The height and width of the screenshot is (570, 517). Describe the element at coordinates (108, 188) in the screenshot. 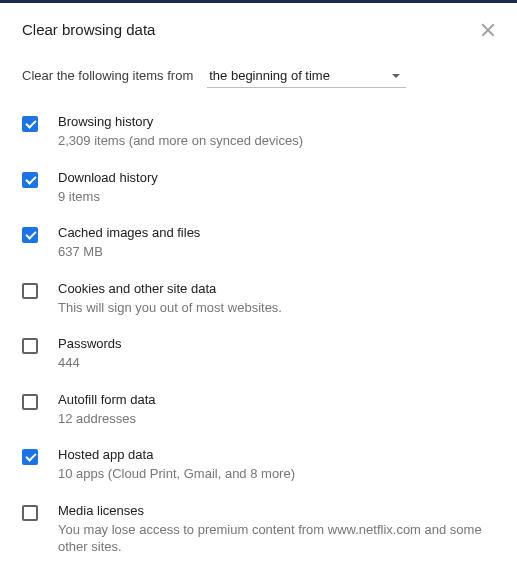

I see `item-text: Download history9 items` at that location.